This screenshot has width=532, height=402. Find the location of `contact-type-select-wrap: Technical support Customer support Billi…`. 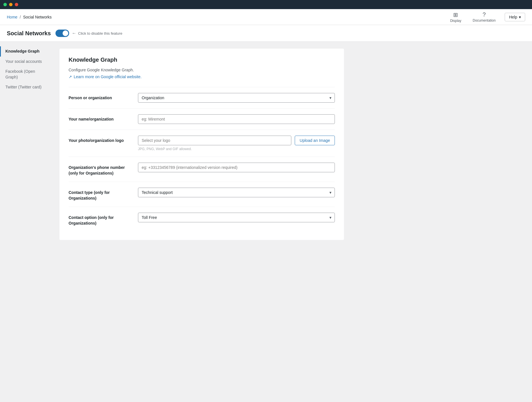

contact-type-select-wrap: Technical support Customer support Billi… is located at coordinates (236, 192).